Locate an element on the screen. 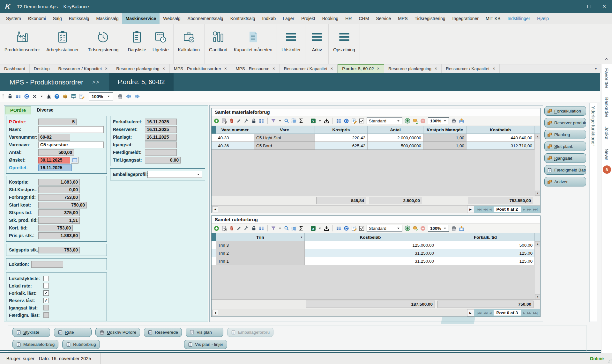  menu-item-salg: Salg is located at coordinates (57, 18).